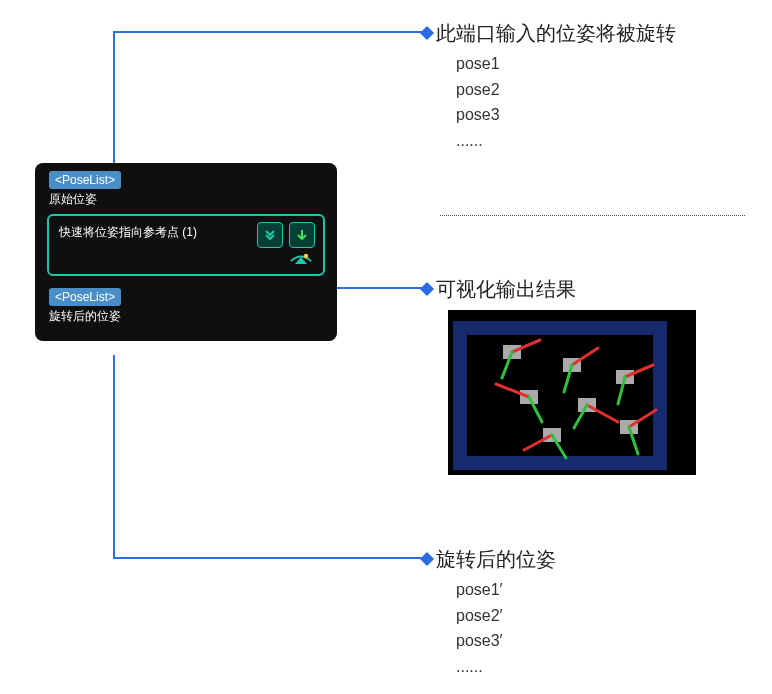  What do you see at coordinates (193, 316) in the screenshot?
I see `output-port-label: 旋转后的位姿` at bounding box center [193, 316].